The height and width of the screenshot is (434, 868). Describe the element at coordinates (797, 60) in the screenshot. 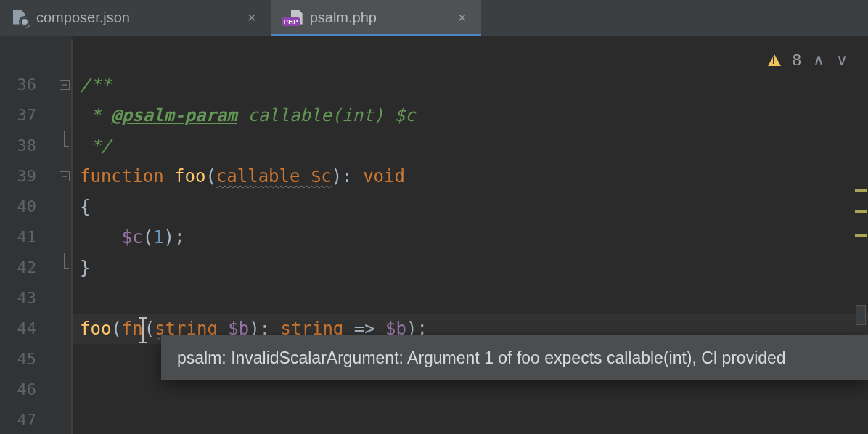

I see `warning-count: 8` at that location.